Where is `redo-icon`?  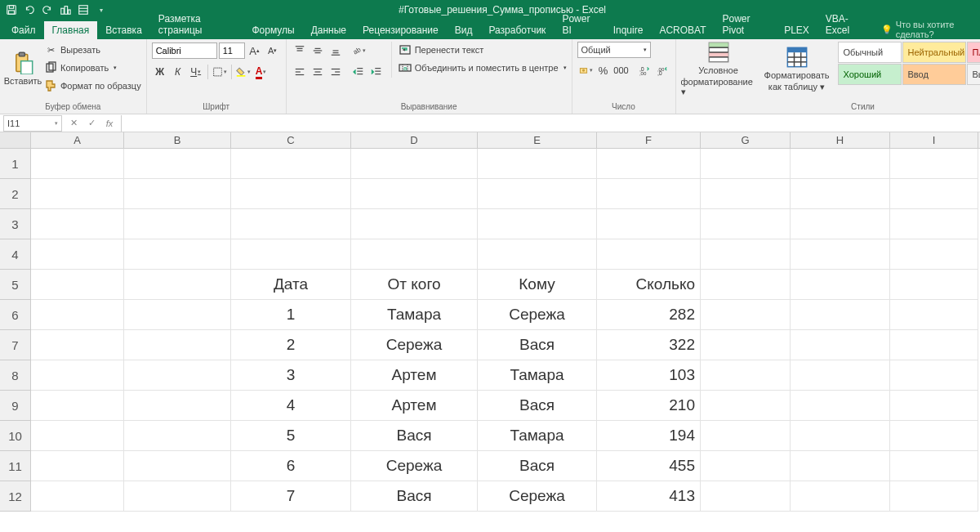 redo-icon is located at coordinates (47, 10).